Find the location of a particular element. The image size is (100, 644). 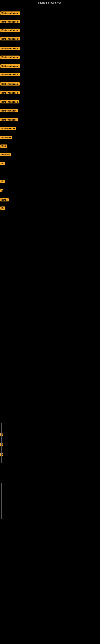

badge-row-17: Bottlene is located at coordinates (6, 155).